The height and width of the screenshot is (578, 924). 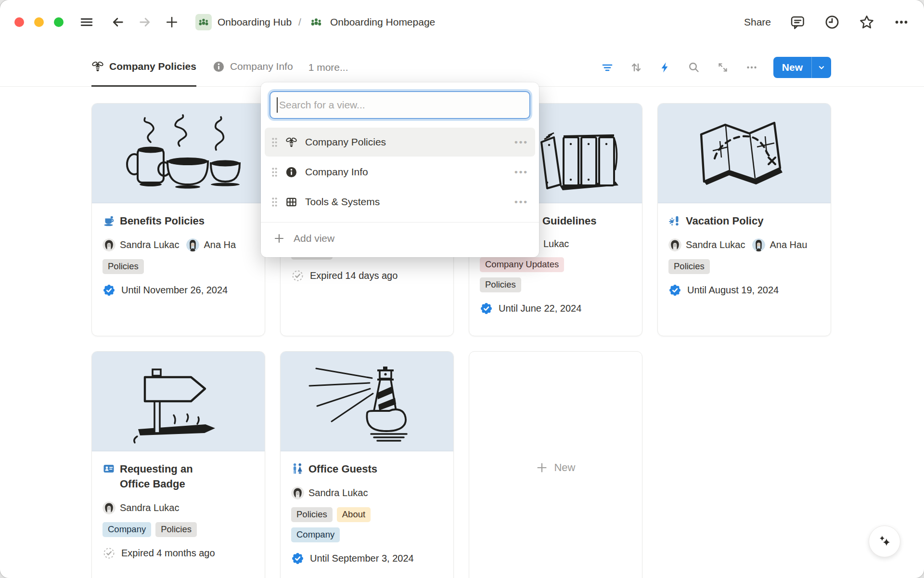 I want to click on nav-forward-button, so click(x=145, y=22).